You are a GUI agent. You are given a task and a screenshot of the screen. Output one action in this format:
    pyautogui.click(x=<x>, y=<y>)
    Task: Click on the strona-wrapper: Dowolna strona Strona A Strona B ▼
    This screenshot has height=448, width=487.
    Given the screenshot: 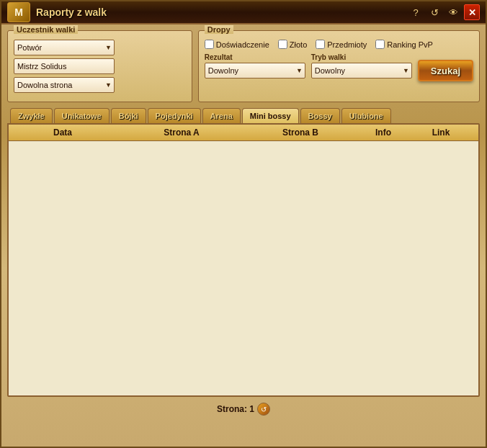 What is the action you would take?
    pyautogui.click(x=64, y=85)
    